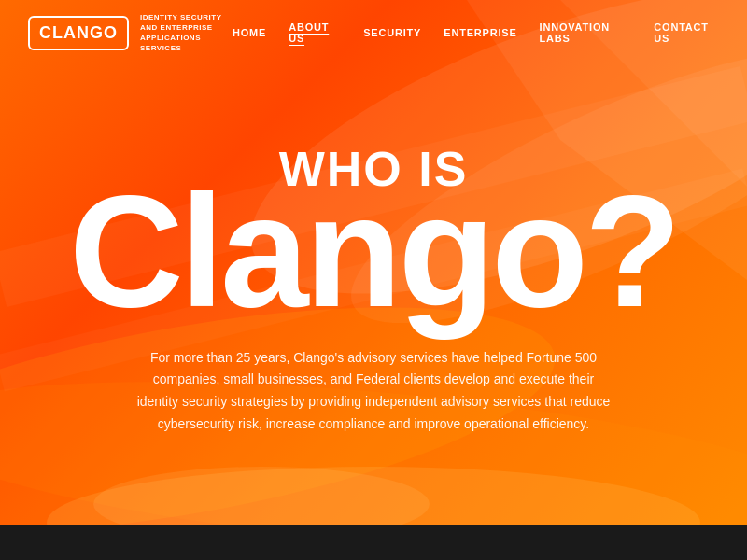 The height and width of the screenshot is (560, 747). I want to click on tagline-line3: APPLICATIONS SERVICES, so click(187, 43).